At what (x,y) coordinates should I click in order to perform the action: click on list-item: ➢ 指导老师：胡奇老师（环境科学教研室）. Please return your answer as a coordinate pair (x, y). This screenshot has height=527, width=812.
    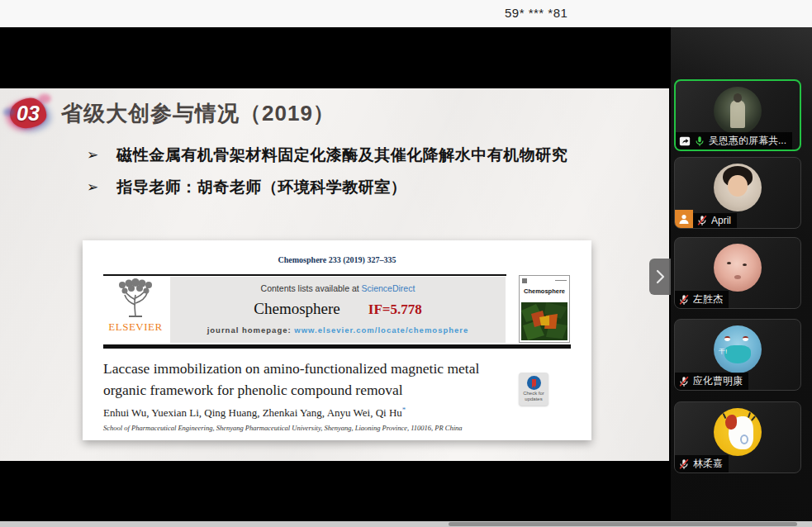
    Looking at the image, I should click on (327, 188).